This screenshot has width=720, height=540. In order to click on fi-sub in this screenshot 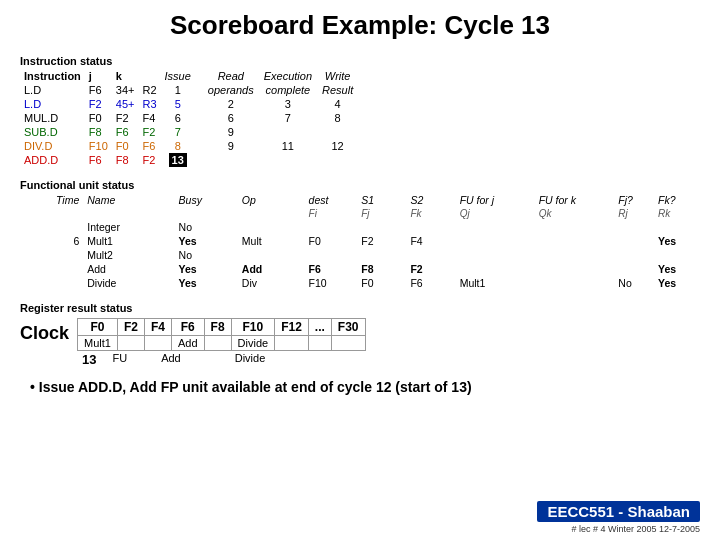, I will do `click(52, 214)`.